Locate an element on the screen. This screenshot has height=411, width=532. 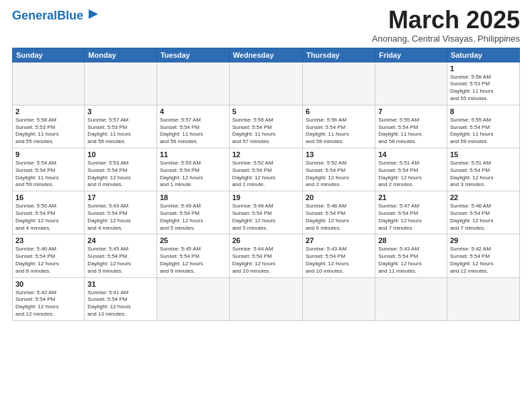
col-saturday: Saturday is located at coordinates (483, 55).